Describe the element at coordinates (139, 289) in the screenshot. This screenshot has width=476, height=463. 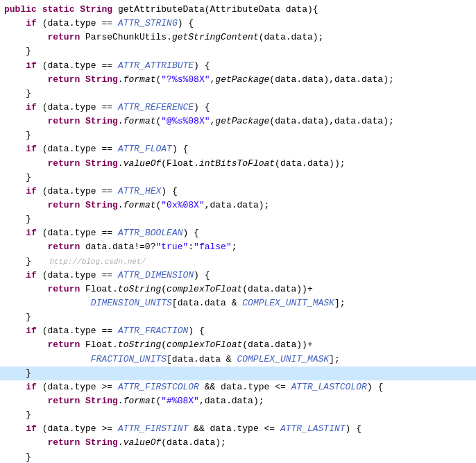
I see `italic-method-token: toString` at that location.